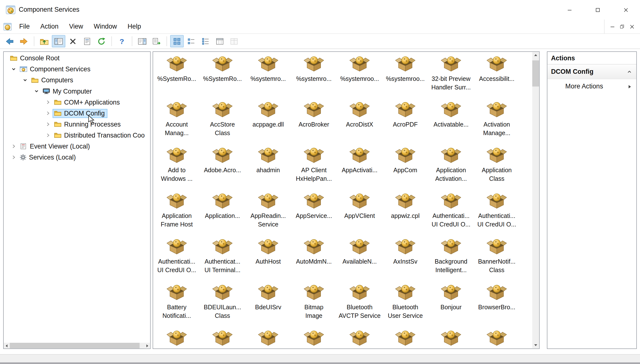 The image size is (640, 364). What do you see at coordinates (106, 26) in the screenshot?
I see `menu-window: Window` at bounding box center [106, 26].